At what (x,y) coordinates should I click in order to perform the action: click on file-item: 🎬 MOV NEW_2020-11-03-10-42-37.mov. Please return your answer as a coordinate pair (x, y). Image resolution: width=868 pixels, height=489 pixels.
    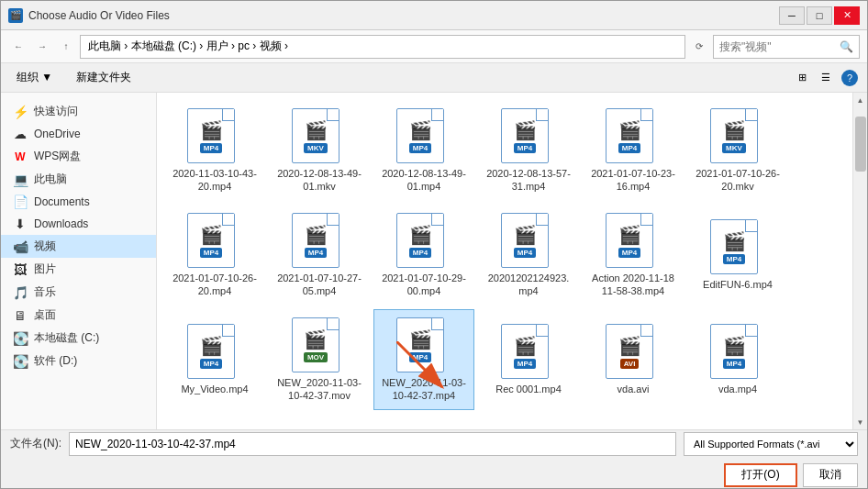
    Looking at the image, I should click on (319, 360).